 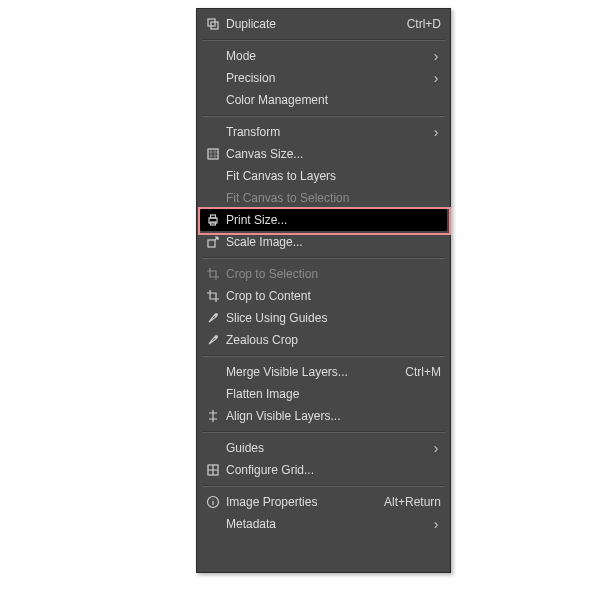 What do you see at coordinates (324, 394) in the screenshot?
I see `menu-item-flatten-image: Flatten Image` at bounding box center [324, 394].